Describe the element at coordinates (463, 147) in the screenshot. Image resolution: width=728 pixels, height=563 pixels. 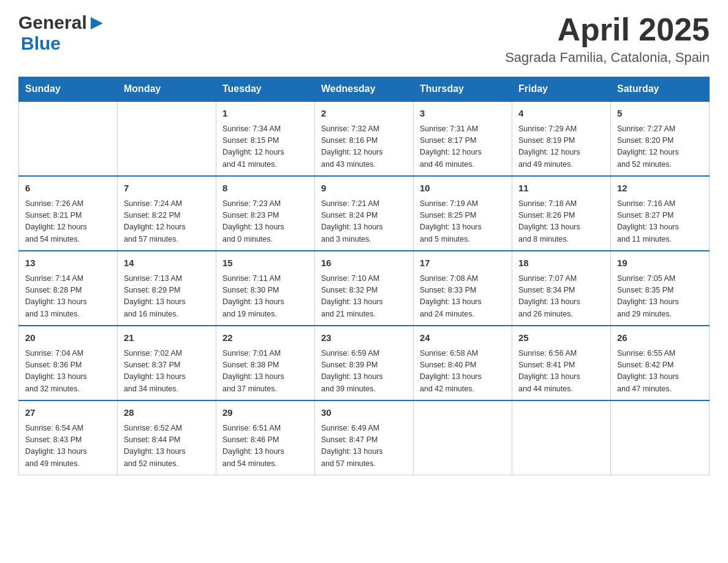
I see `day-info: Sunrise: 7:31 AM Sunset: 8:17 PM Dayligh…` at that location.